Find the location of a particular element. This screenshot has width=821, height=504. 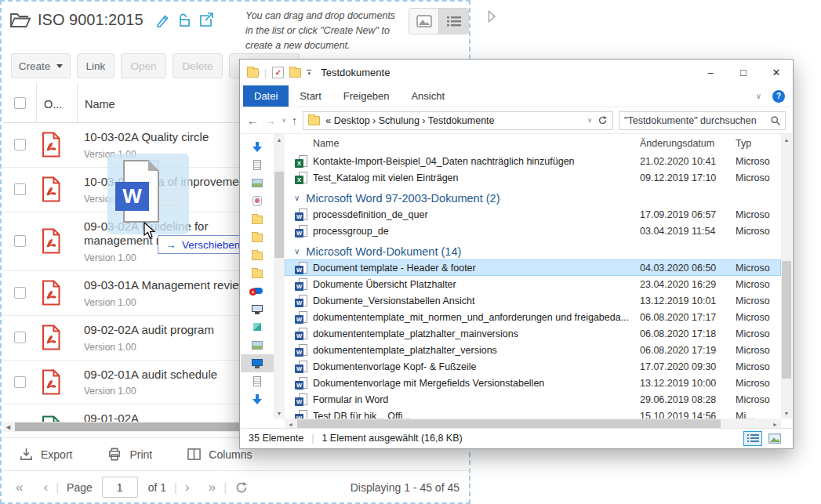

back-button: ← is located at coordinates (252, 121).